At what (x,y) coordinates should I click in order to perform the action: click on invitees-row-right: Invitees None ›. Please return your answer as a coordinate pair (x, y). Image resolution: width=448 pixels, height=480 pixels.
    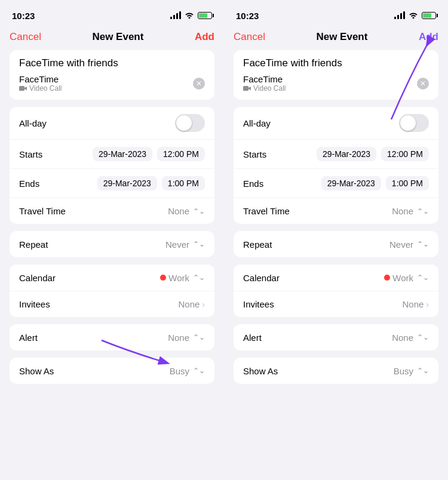
    Looking at the image, I should click on (336, 304).